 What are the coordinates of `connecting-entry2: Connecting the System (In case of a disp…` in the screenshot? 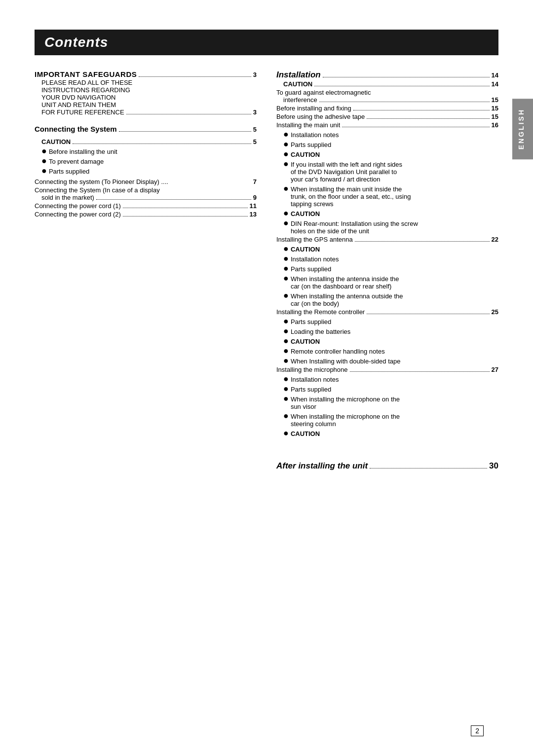 It's located at (146, 194).